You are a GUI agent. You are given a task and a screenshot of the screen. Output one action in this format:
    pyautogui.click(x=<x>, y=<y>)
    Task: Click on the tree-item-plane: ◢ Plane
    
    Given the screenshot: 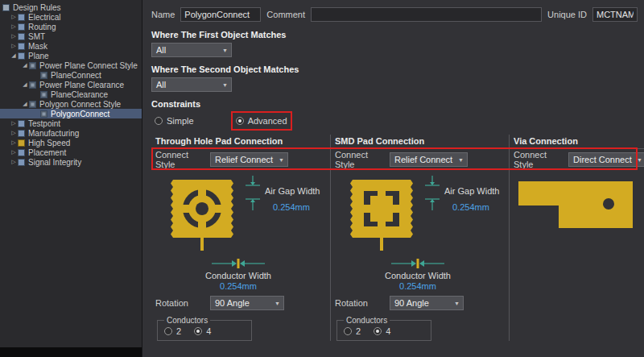 What is the action you would take?
    pyautogui.click(x=71, y=56)
    